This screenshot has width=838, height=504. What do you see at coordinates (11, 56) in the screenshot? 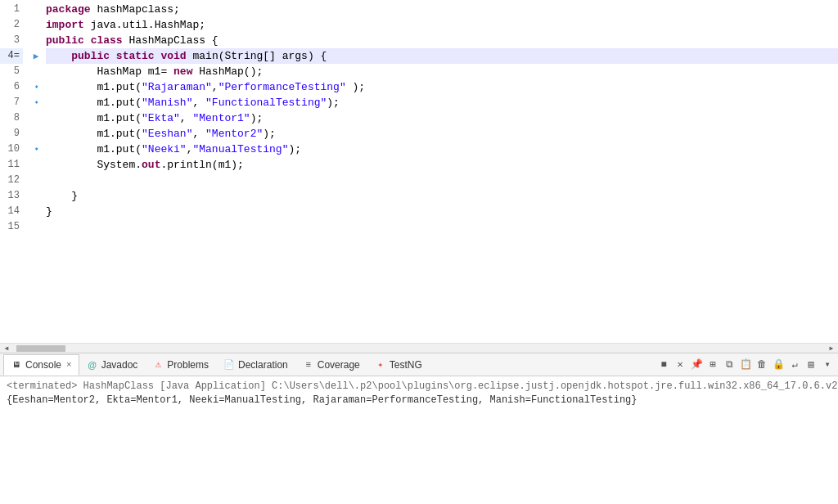
I see `line-num-4: 4=` at bounding box center [11, 56].